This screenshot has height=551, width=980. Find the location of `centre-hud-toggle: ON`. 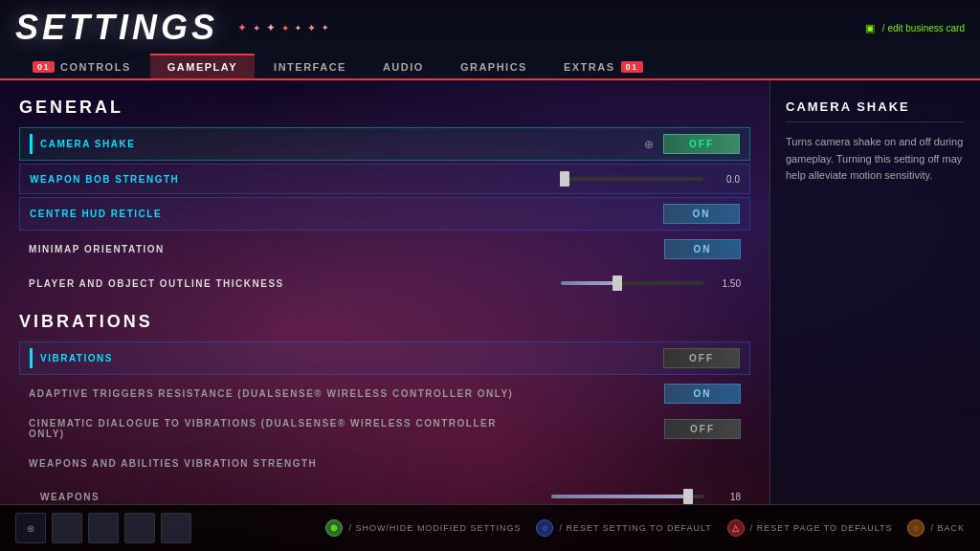

centre-hud-toggle: ON is located at coordinates (702, 214).